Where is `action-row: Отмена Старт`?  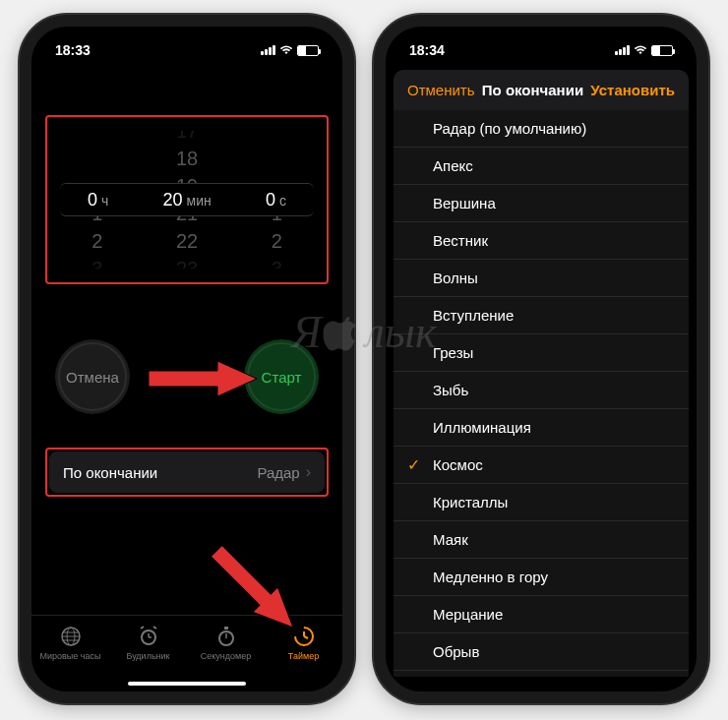 action-row: Отмена Старт is located at coordinates (187, 377).